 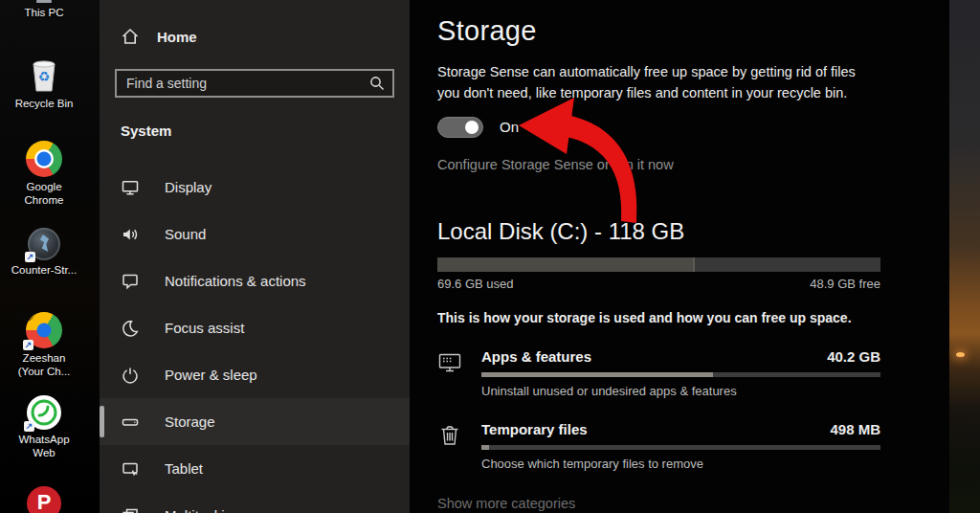 I want to click on sidebar-section-system: System, so click(x=265, y=130).